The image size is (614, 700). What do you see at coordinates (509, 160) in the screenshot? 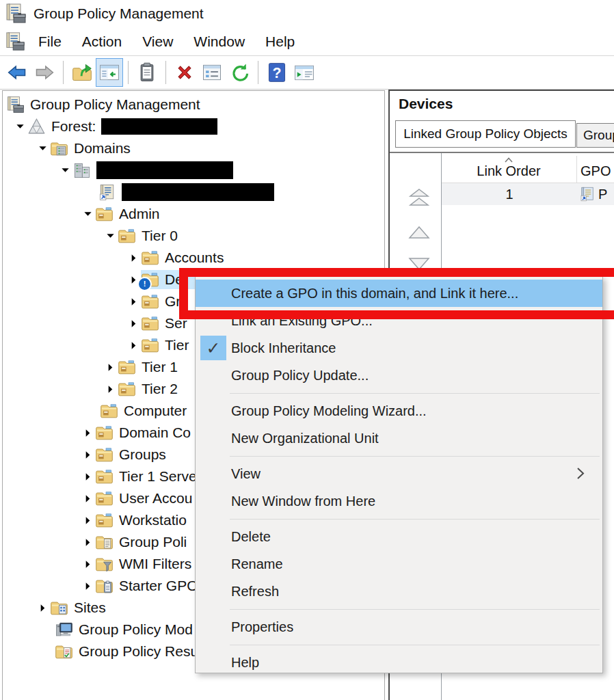
I see `sort-ascending-icon` at bounding box center [509, 160].